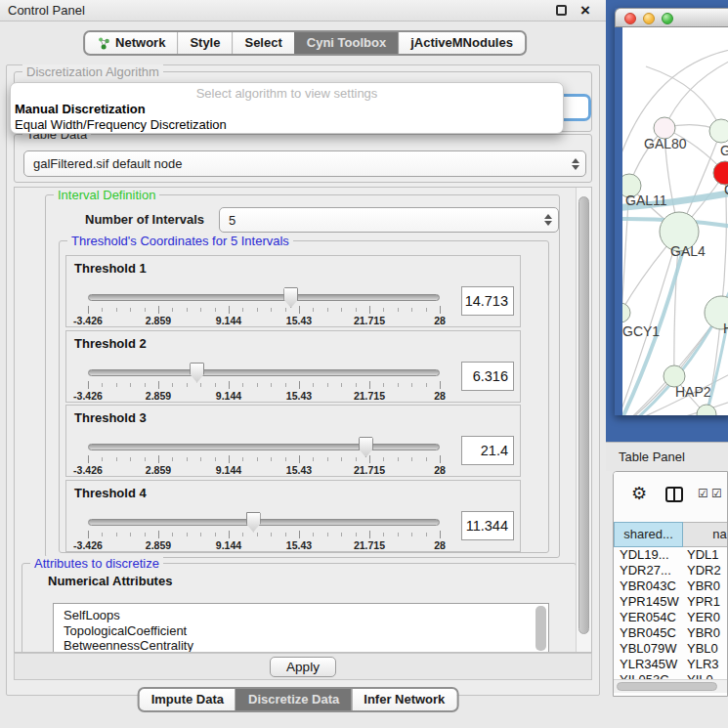  What do you see at coordinates (670, 571) in the screenshot?
I see `table-row: YDR27...YDR2` at bounding box center [670, 571].